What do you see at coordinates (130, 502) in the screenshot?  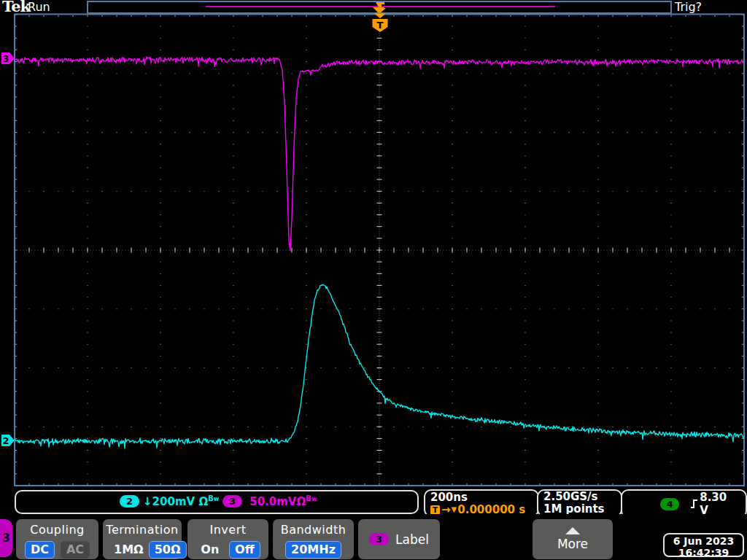 I see `ch2-badge: 2` at bounding box center [130, 502].